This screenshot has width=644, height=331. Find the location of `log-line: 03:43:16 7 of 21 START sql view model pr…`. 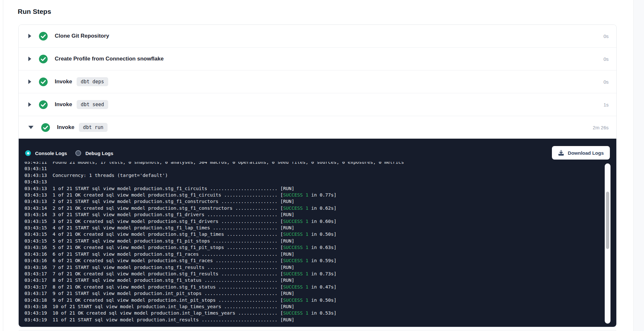

log-line: 03:43:16 7 of 21 START sql view model pr… is located at coordinates (314, 267).